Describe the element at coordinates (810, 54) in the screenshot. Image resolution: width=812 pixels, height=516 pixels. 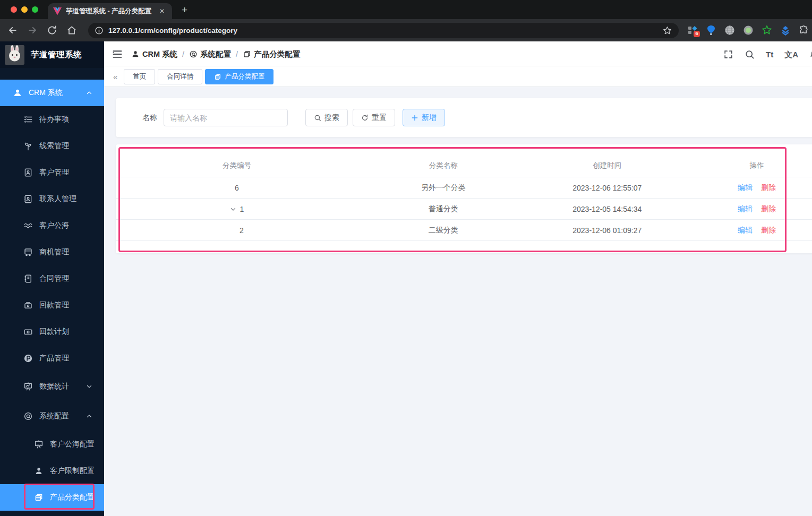
I see `bell-icon` at that location.